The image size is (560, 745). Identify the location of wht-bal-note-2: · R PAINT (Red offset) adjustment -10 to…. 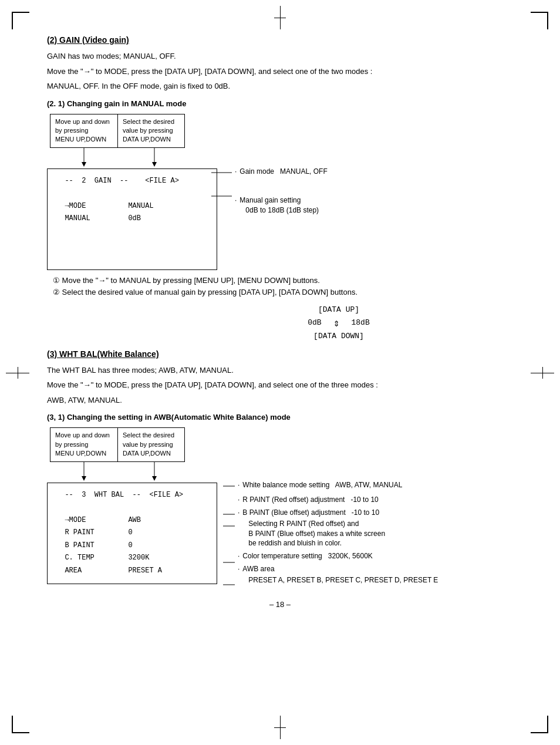
(376, 500).